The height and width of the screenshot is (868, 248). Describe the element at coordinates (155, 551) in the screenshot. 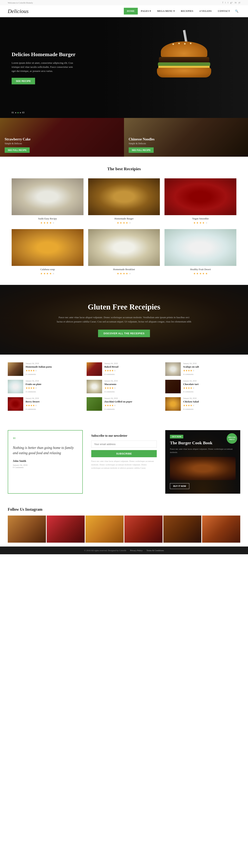

I see `footer-terms-link: Terms & Conditions` at that location.